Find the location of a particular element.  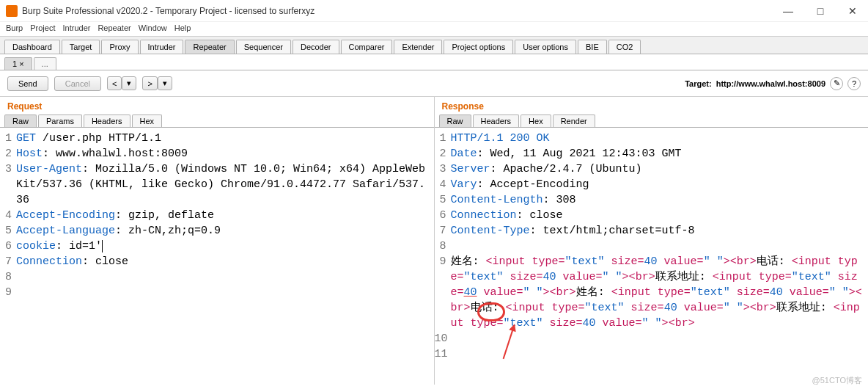

tab-dashboard: Dashboard is located at coordinates (32, 47).